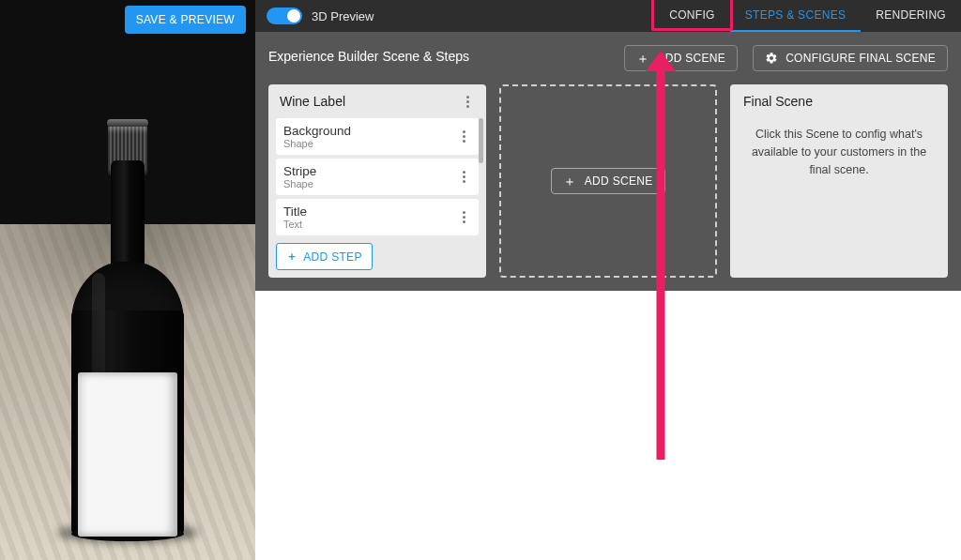 The height and width of the screenshot is (560, 961). I want to click on final-scene-card: Final Scene Click this Scene to config w…, so click(839, 181).